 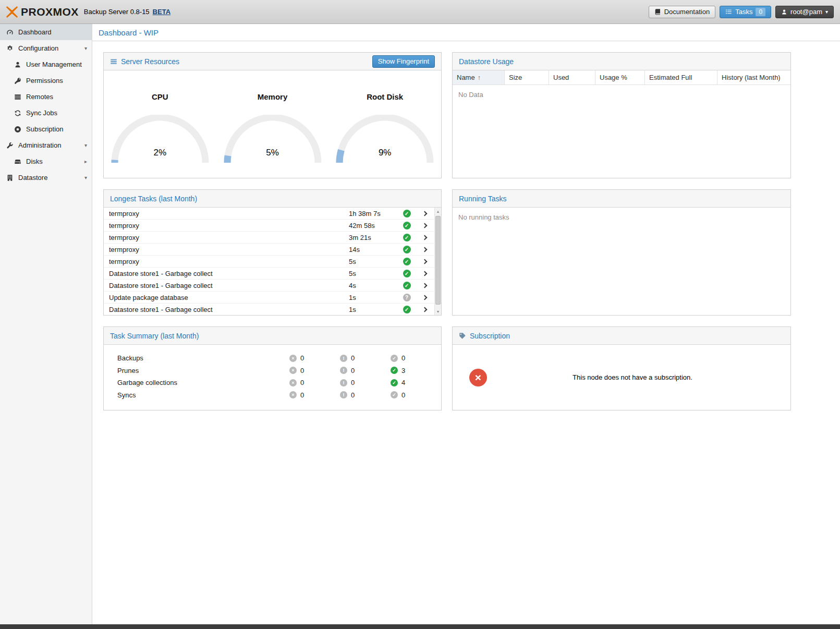 What do you see at coordinates (272, 368) in the screenshot?
I see `task-summary-panel: Task Summary (last Month) Backups ×0 !0 …` at bounding box center [272, 368].